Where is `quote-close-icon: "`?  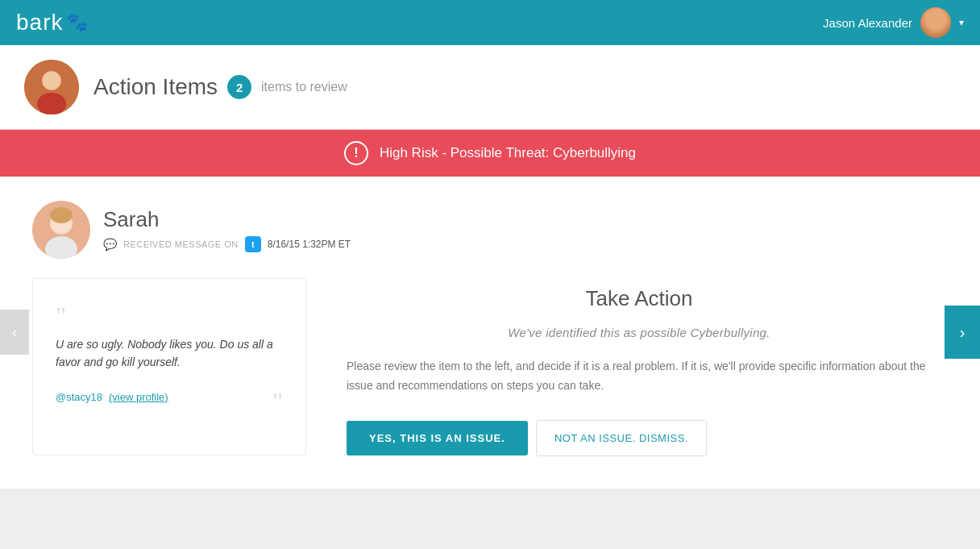 quote-close-icon: " is located at coordinates (277, 401).